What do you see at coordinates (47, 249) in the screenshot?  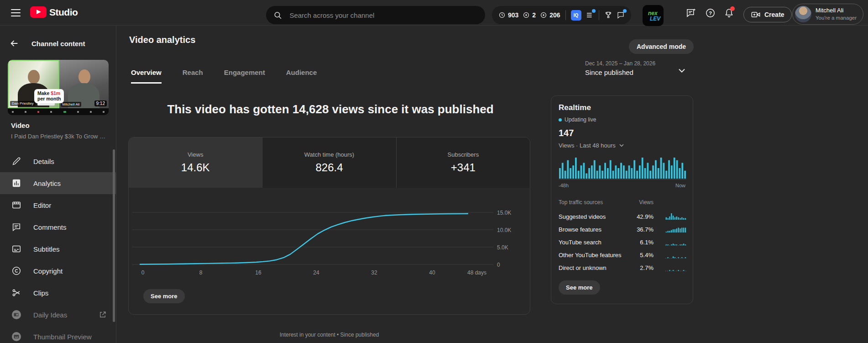 I see `sidebar-item-label: Subtitles` at bounding box center [47, 249].